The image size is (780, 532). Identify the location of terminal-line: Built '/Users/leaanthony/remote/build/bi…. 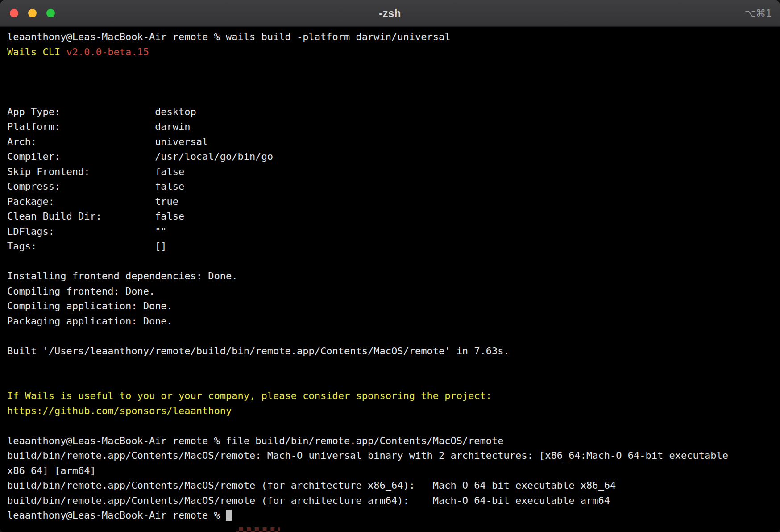
(390, 351).